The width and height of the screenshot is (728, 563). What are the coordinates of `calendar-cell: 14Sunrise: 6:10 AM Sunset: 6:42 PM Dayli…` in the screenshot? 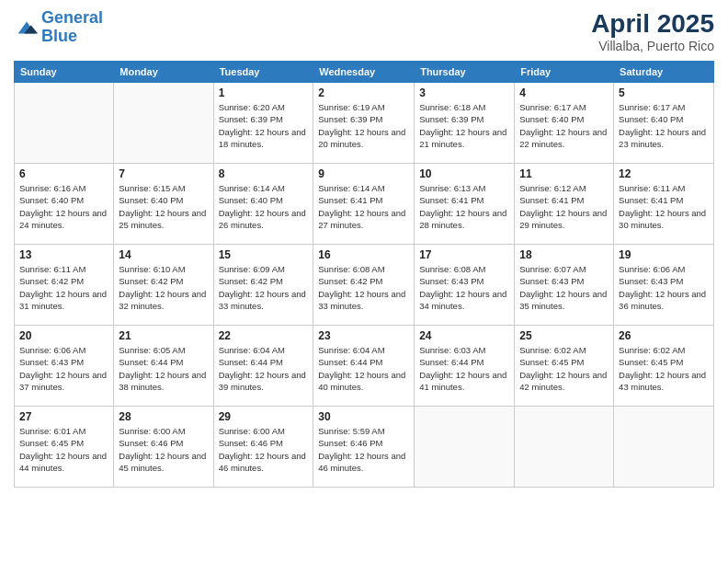 It's located at (164, 285).